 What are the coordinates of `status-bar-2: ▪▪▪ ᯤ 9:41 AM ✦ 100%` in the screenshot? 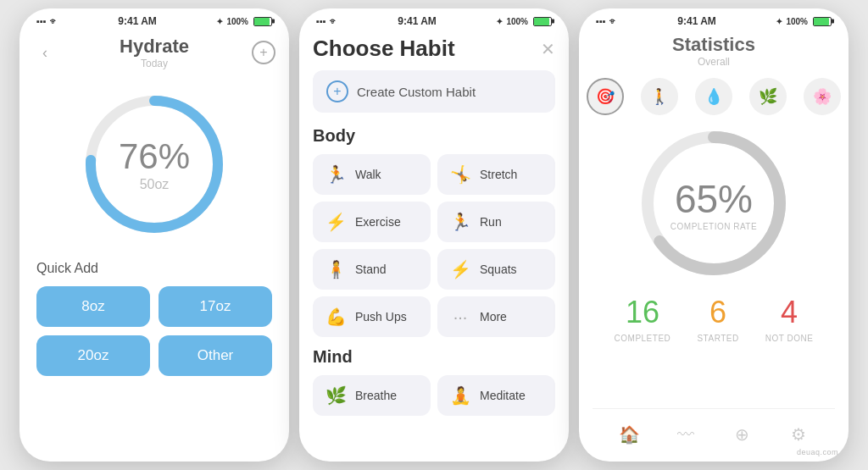 It's located at (434, 19).